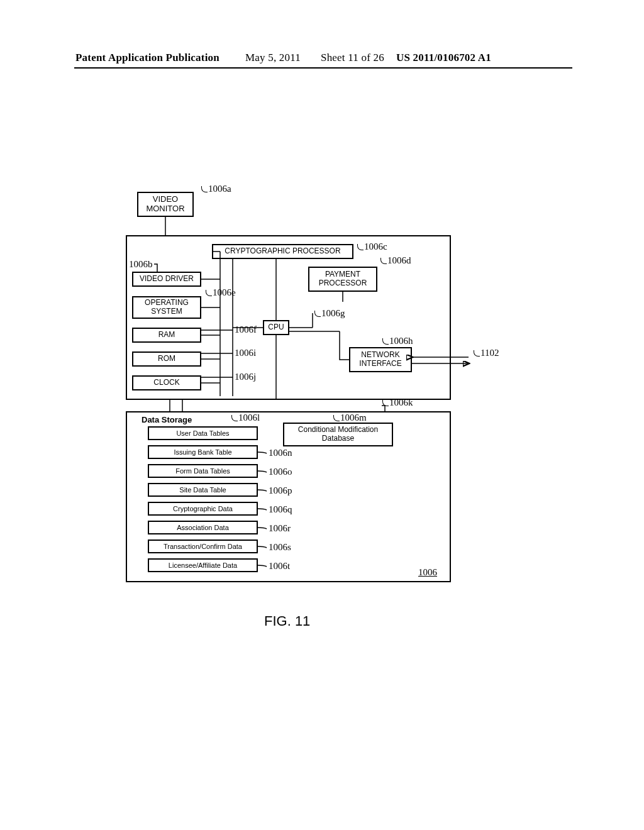  Describe the element at coordinates (167, 420) in the screenshot. I see `data-storage-title: Data Storage` at that location.